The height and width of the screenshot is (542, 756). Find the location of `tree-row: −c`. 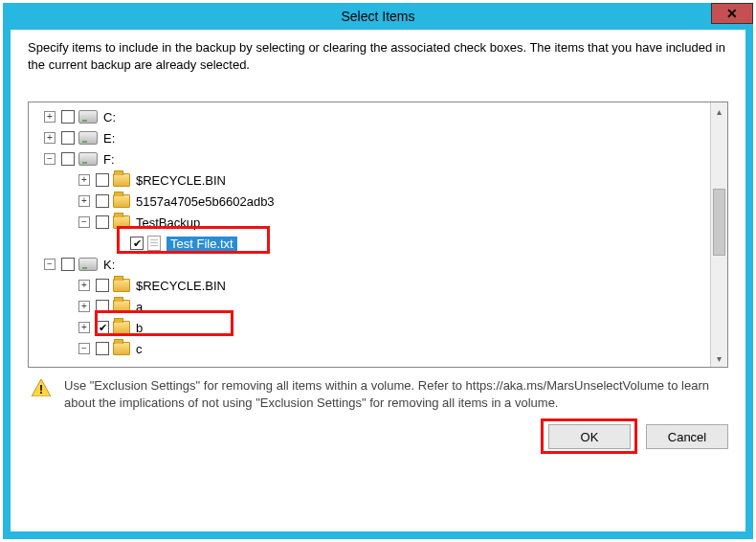

tree-row: −c is located at coordinates (369, 349).